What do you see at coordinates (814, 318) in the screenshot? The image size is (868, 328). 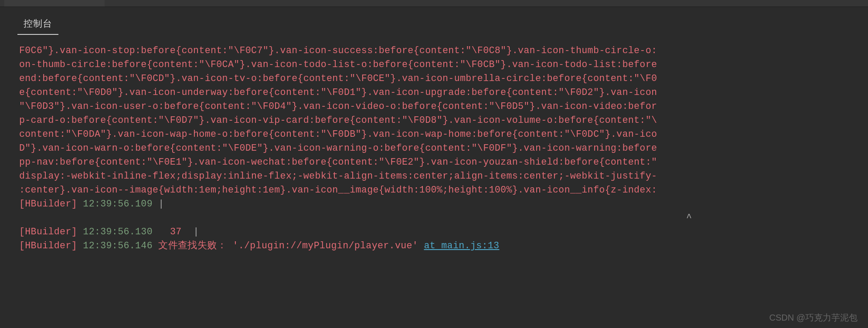 I see `watermark: CSDN @巧克力芋泥包` at bounding box center [814, 318].